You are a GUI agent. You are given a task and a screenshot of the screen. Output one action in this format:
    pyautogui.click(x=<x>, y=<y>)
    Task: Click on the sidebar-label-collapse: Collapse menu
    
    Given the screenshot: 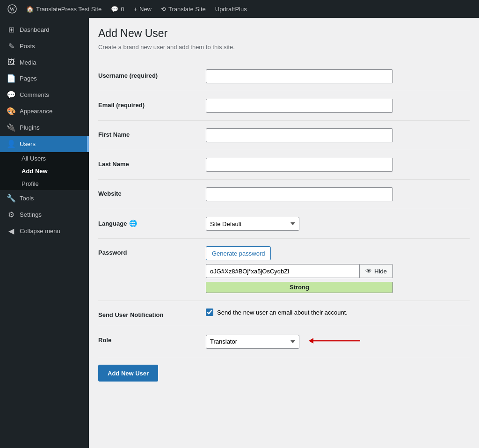 What is the action you would take?
    pyautogui.click(x=40, y=231)
    